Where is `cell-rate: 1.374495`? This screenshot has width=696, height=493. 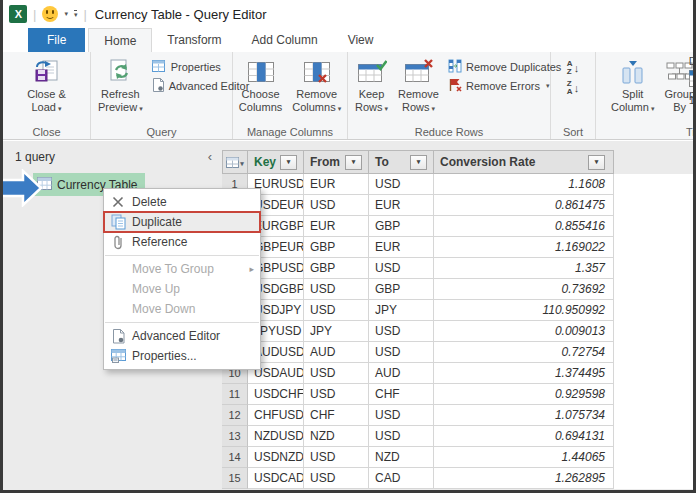 cell-rate: 1.374495 is located at coordinates (524, 374).